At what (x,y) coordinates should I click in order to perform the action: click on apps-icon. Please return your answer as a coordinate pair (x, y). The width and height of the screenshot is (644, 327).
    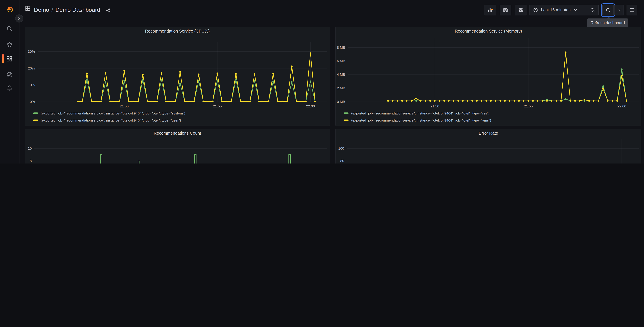
    Looking at the image, I should click on (10, 59).